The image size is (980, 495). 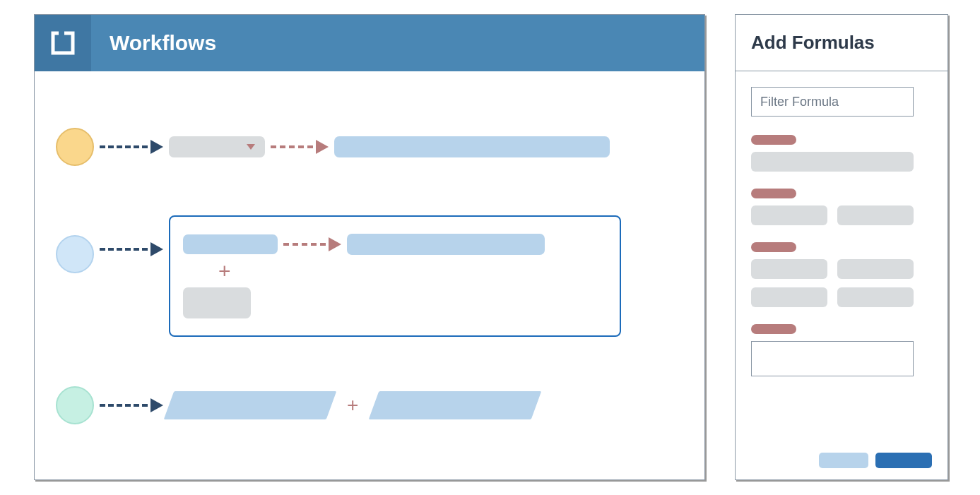 I want to click on cancel-button, so click(x=844, y=460).